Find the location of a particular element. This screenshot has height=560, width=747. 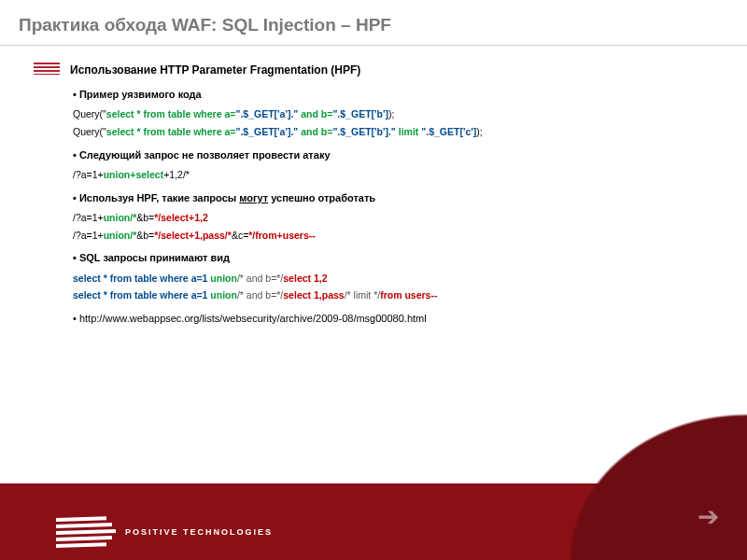

code-query-2: Query("select * from table where a=".$_G… is located at coordinates (396, 133).